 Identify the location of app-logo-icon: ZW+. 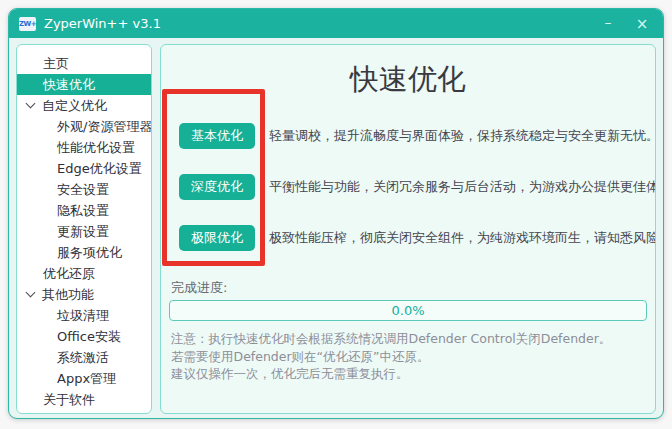
(28, 24).